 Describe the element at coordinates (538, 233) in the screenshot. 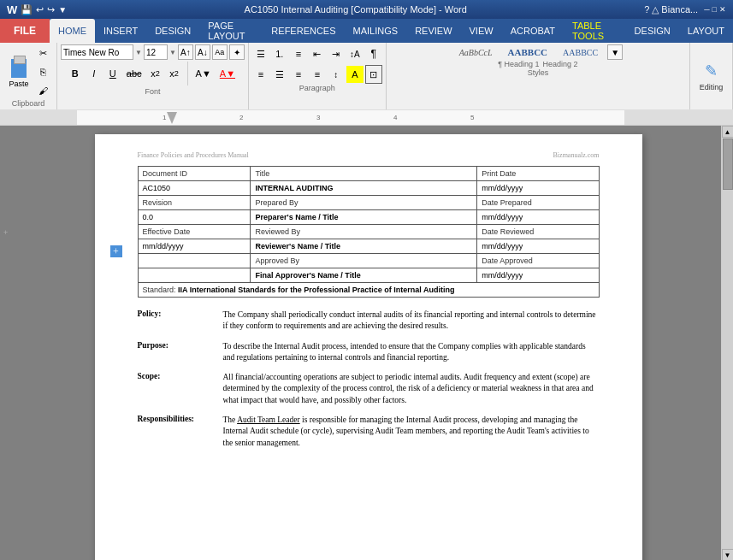

I see `cell-datereviewed-label: Date Reviewed` at that location.